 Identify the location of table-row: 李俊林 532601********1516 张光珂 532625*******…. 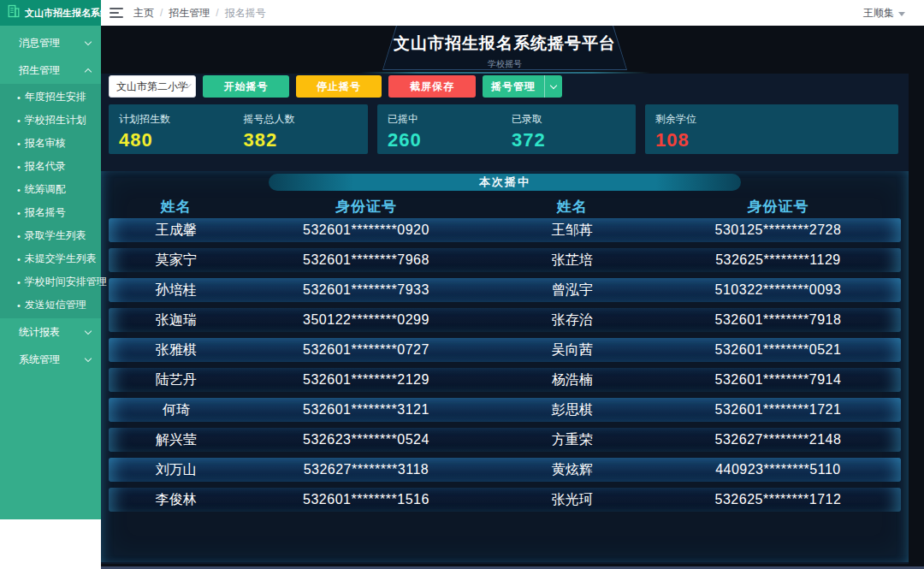
(505, 500).